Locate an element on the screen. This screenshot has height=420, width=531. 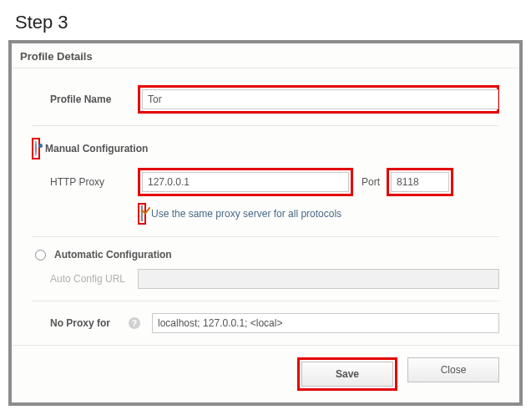
port-input is located at coordinates (420, 182).